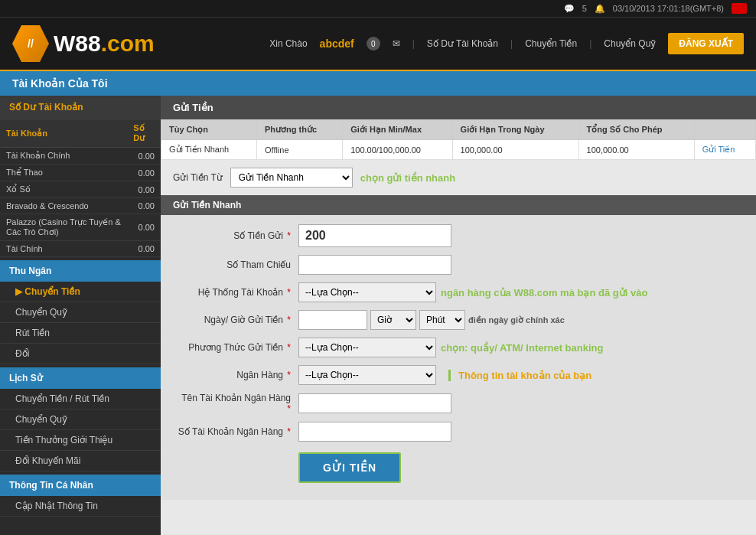 The height and width of the screenshot is (535, 756). I want to click on sidebar-item-rut-tien: Rút Tiền, so click(80, 334).